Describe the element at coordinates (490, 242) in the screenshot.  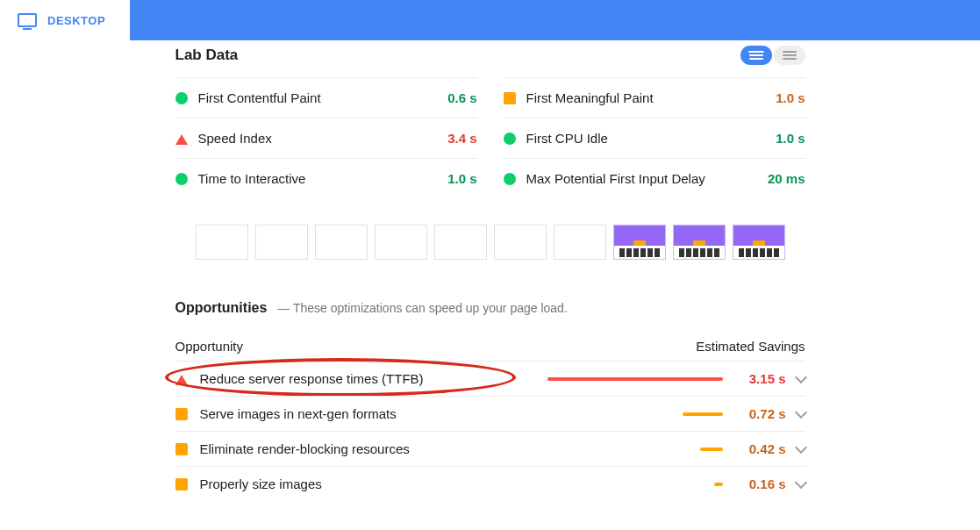
I see `filmstrip` at that location.